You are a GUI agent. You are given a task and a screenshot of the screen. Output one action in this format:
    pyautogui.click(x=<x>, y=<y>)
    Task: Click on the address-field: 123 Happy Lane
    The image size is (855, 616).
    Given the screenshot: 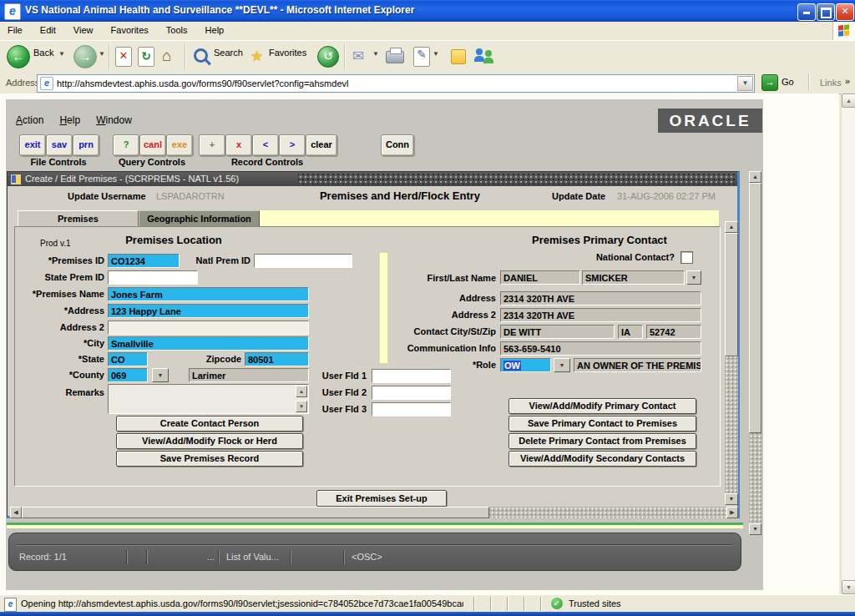 What is the action you would take?
    pyautogui.click(x=209, y=311)
    